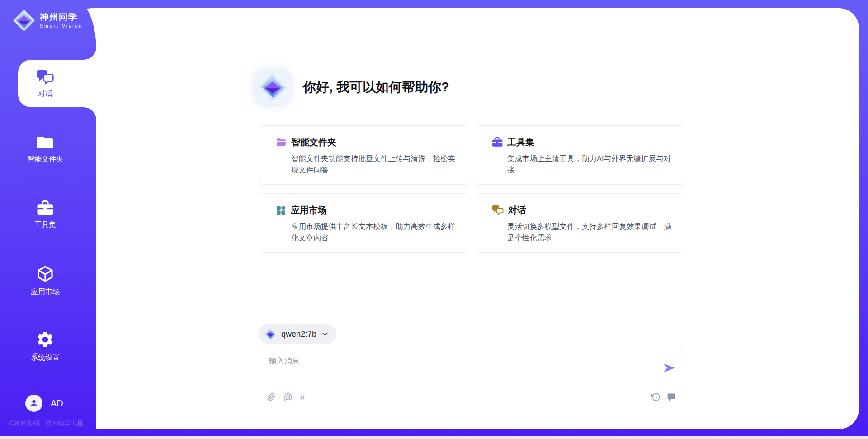 The image size is (868, 439). What do you see at coordinates (281, 210) in the screenshot?
I see `app-grid-icon` at bounding box center [281, 210].